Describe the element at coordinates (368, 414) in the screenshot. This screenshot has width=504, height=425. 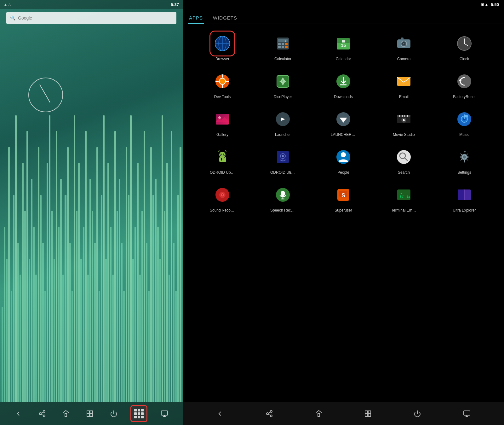
I see `recents-button-right` at that location.